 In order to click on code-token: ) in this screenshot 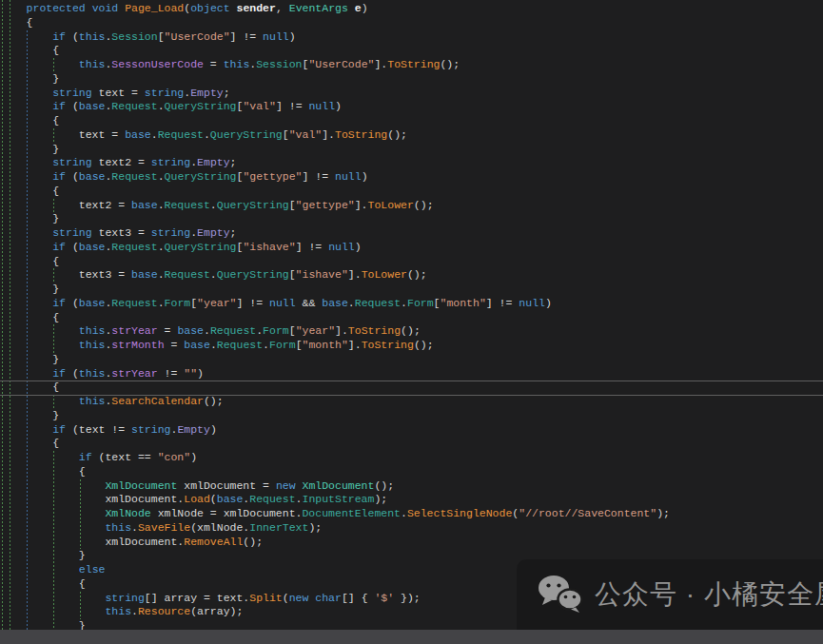, I will do `click(339, 107)`.